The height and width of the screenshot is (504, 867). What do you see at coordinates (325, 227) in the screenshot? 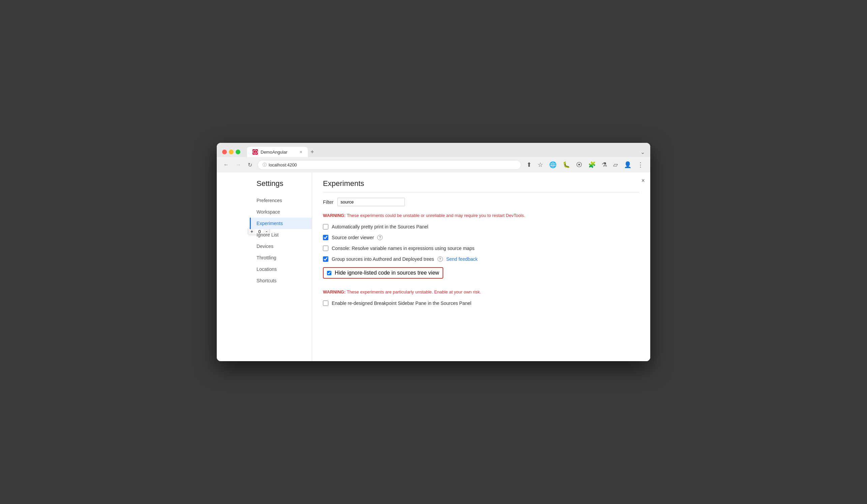
I see `pretty-print-checkbox` at bounding box center [325, 227].